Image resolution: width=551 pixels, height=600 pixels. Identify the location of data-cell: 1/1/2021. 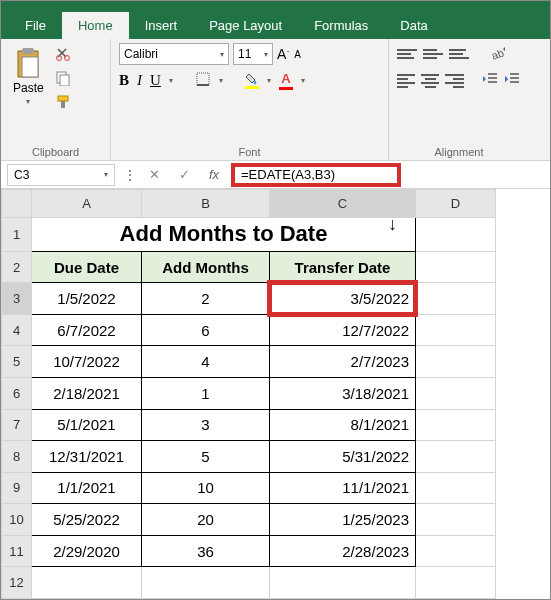
(87, 488).